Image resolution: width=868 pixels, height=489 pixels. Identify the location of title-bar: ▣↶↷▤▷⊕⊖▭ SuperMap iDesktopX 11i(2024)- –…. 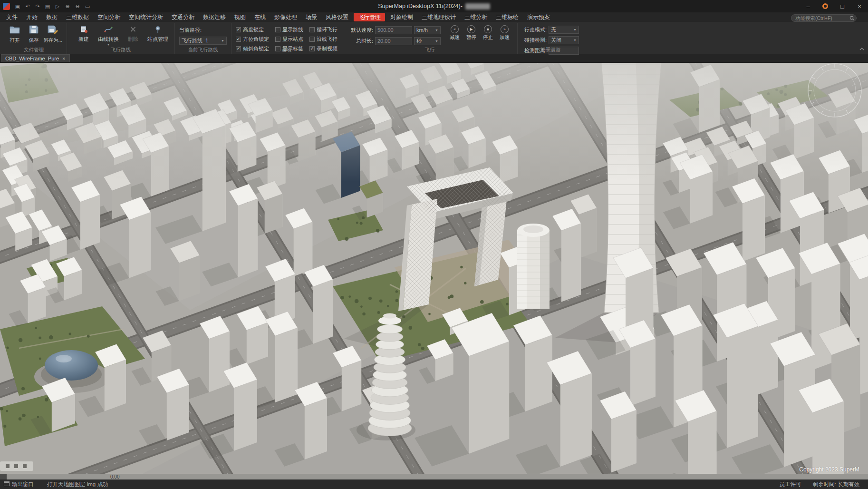
(434, 6).